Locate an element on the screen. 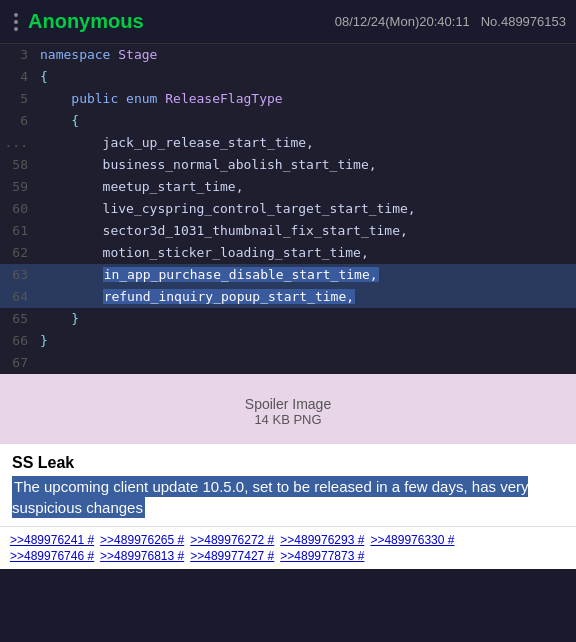 The height and width of the screenshot is (642, 576). line-content: meetup_start_time, is located at coordinates (140, 187).